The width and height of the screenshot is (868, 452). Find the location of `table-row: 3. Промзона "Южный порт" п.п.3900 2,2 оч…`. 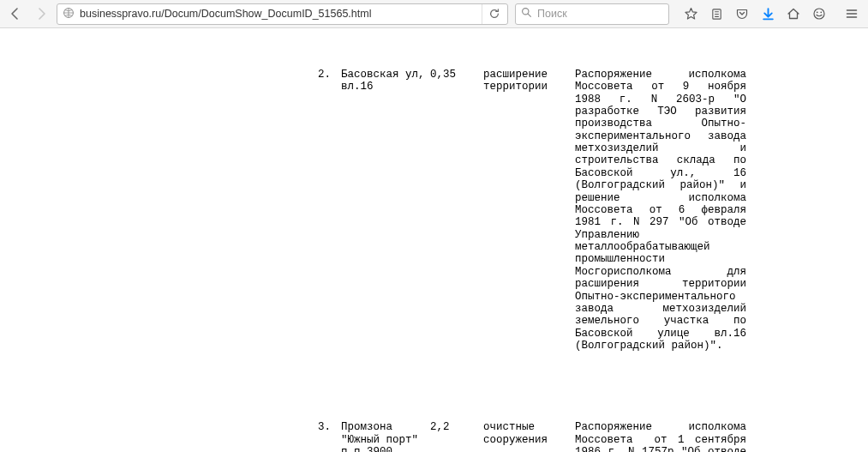

table-row: 3. Промзона "Южный порт" п.п.3900 2,2 оч… is located at coordinates (434, 437).